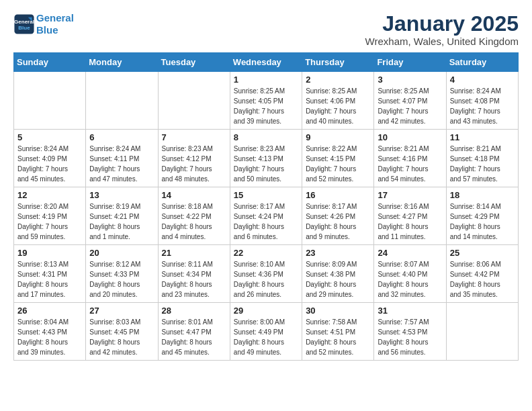 The width and height of the screenshot is (532, 411). Describe the element at coordinates (266, 195) in the screenshot. I see `cell-day-number: 15` at that location.